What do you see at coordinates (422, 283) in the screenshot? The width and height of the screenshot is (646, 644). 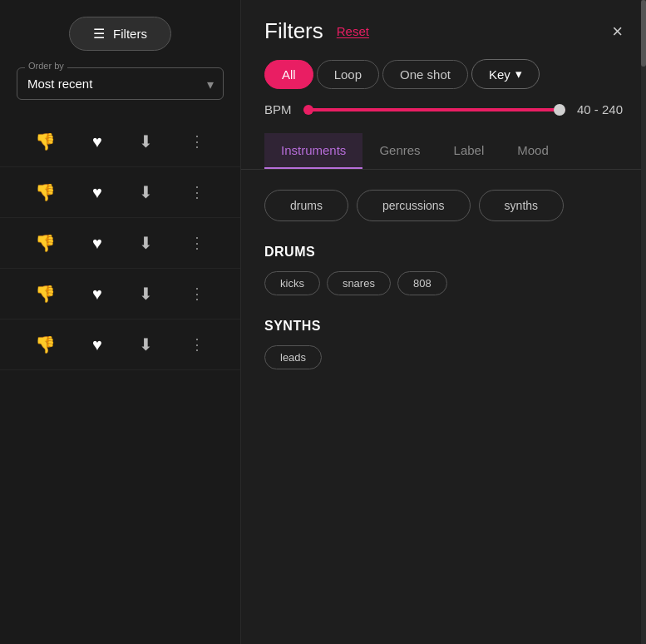 I see `sub-tag-808: 808` at bounding box center [422, 283].